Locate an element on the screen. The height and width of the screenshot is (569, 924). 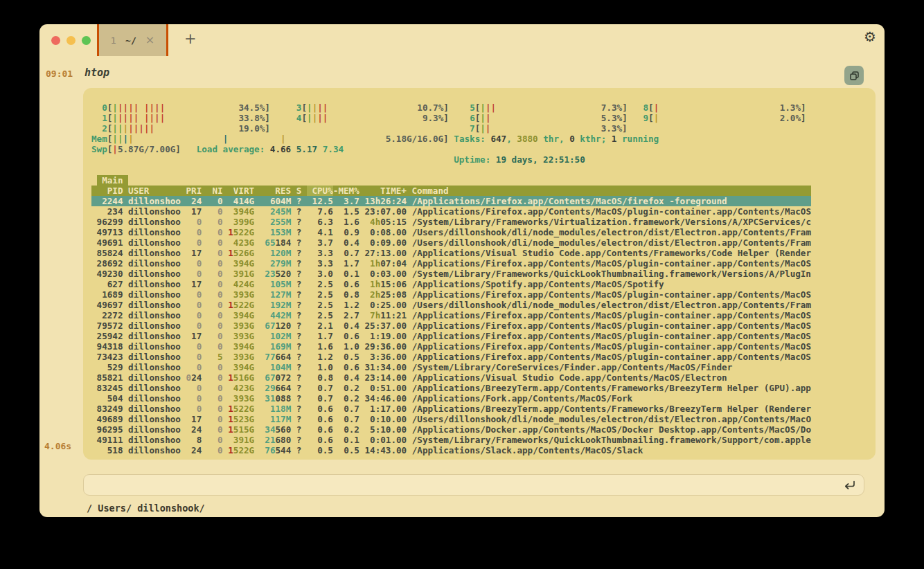
process-row: 1689 dillonshoo 0 0 393G 127M ? 2.5 0.8 … is located at coordinates (452, 295).